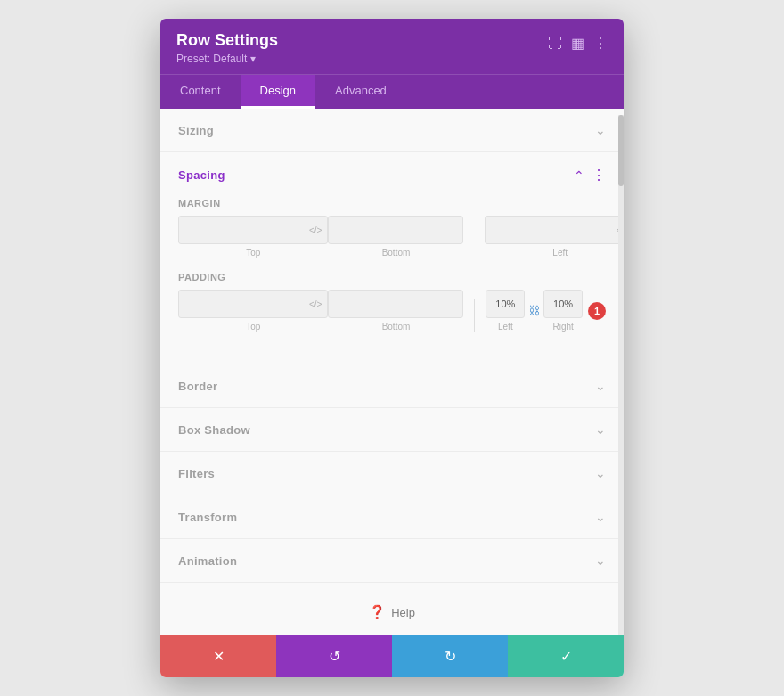  What do you see at coordinates (392, 301) in the screenshot?
I see `padding-group: Padding </> Top` at bounding box center [392, 301].